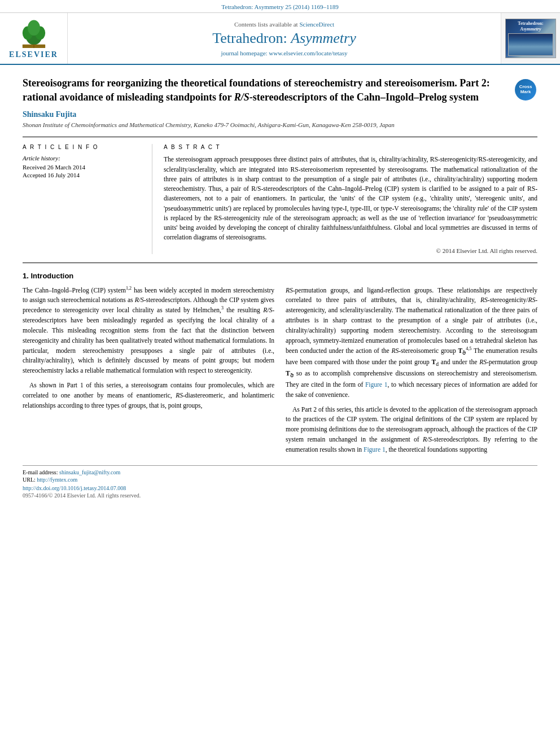 The width and height of the screenshot is (560, 747). I want to click on sciencedirect-prefix: Contents lists available at, so click(266, 24).